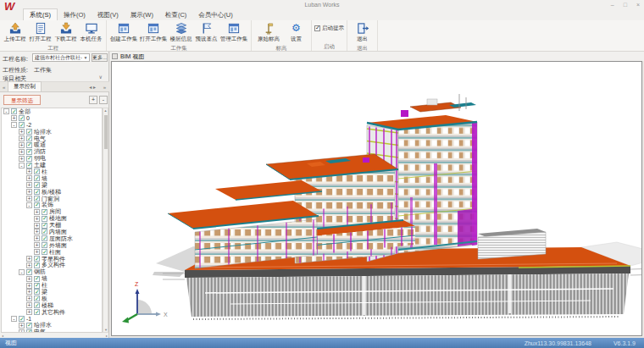 The width and height of the screenshot is (644, 348). I want to click on manage-workset-button: 管理工作集, so click(234, 32).